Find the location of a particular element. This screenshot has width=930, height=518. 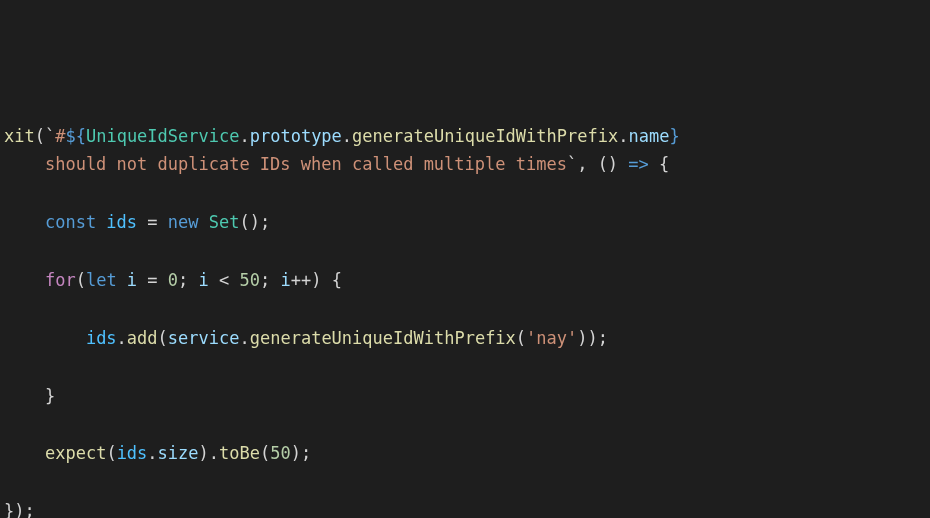

number-literal: 0 is located at coordinates (173, 280).